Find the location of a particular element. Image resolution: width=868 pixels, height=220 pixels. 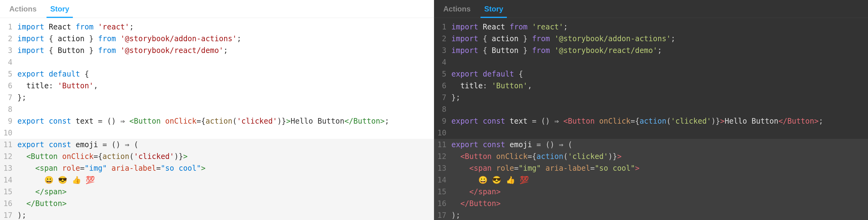

code-line: 13 <span role="img" aria-label="so cool"… is located at coordinates (651, 168).